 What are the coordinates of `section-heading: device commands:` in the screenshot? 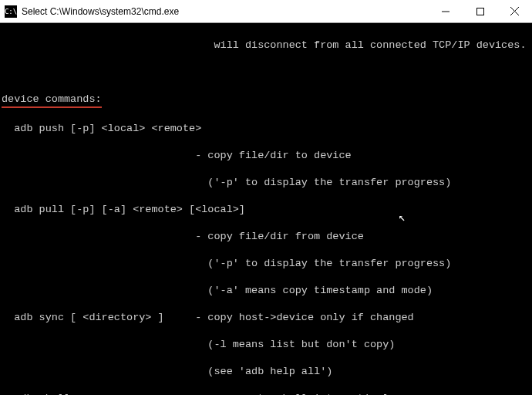 It's located at (267, 100).